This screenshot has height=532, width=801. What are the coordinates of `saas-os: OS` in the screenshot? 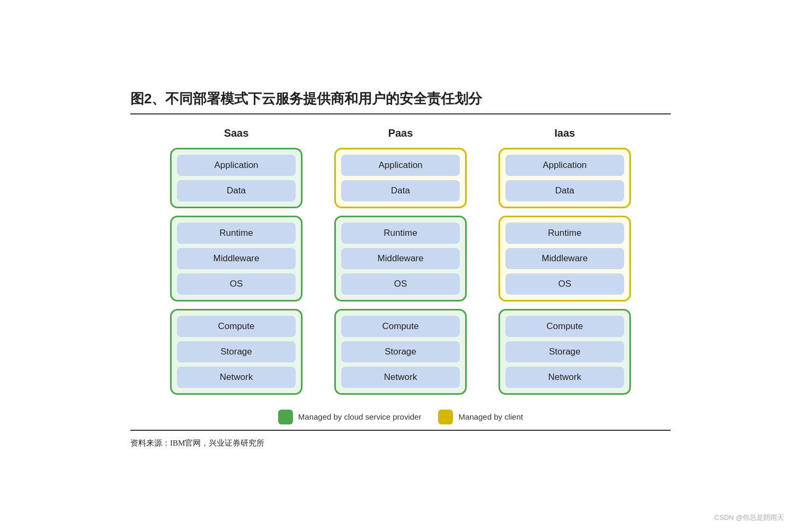 It's located at (236, 284).